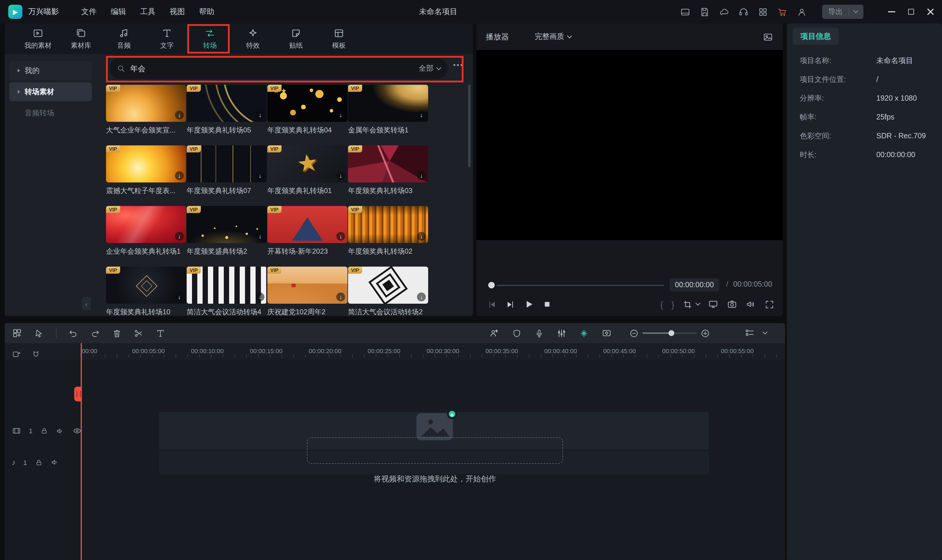  What do you see at coordinates (279, 69) in the screenshot?
I see `search-bar: 全部` at bounding box center [279, 69].